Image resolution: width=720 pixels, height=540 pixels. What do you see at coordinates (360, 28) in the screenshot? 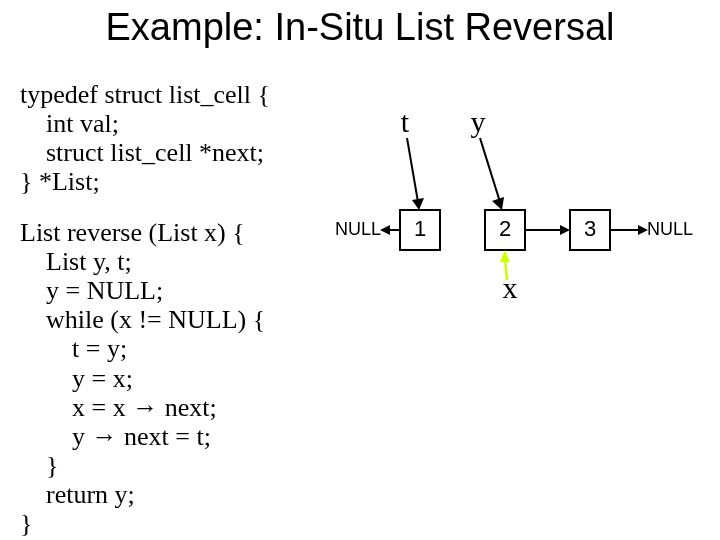
I see `slide-title: Example: In-Situ List Reversal` at bounding box center [360, 28].